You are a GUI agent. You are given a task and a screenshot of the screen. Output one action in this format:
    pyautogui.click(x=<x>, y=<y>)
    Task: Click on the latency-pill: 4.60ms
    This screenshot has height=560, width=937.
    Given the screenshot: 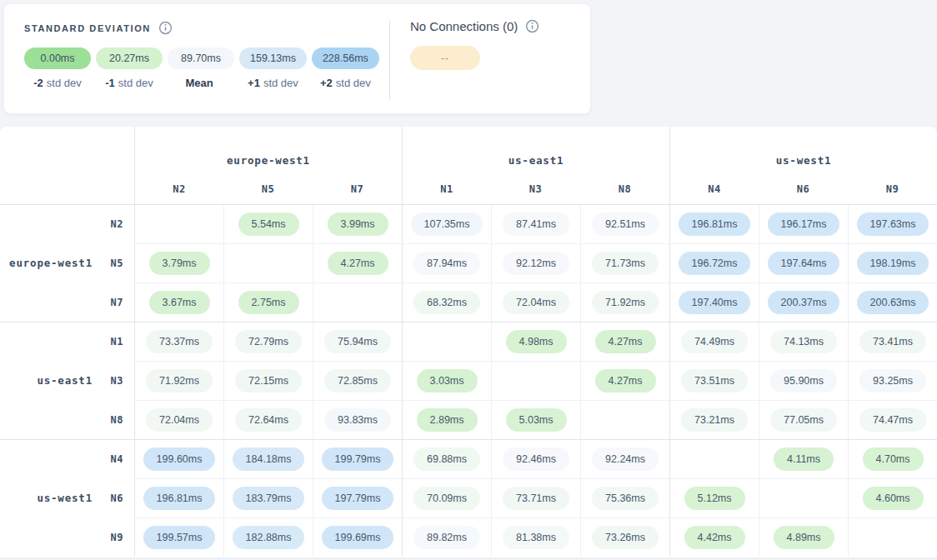 What is the action you would take?
    pyautogui.click(x=894, y=498)
    